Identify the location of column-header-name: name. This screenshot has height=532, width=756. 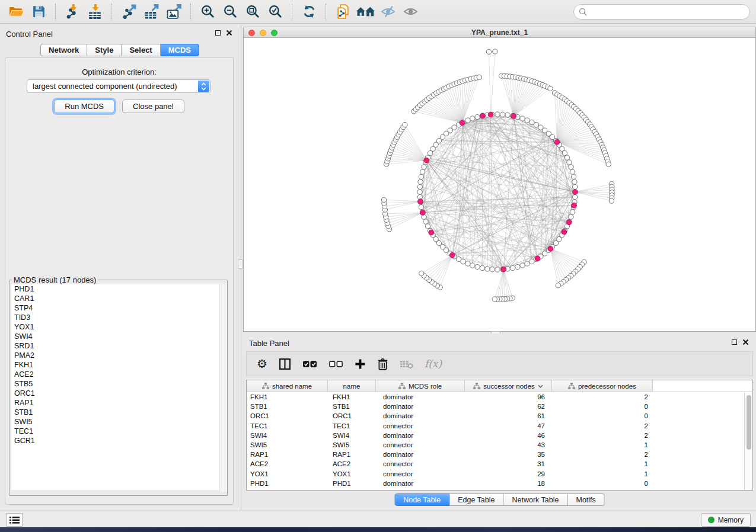
(352, 386).